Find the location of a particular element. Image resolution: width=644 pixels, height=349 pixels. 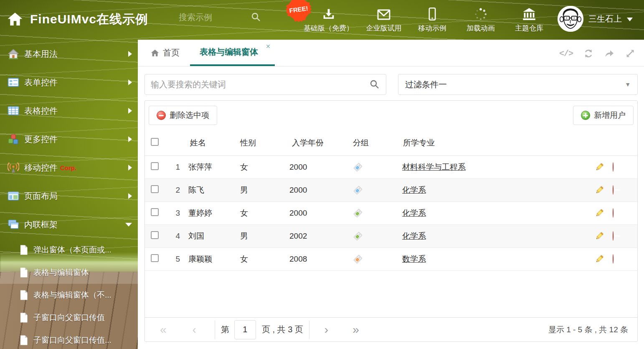

sidebar-item-form-controls: 表单控件 is located at coordinates (69, 82).